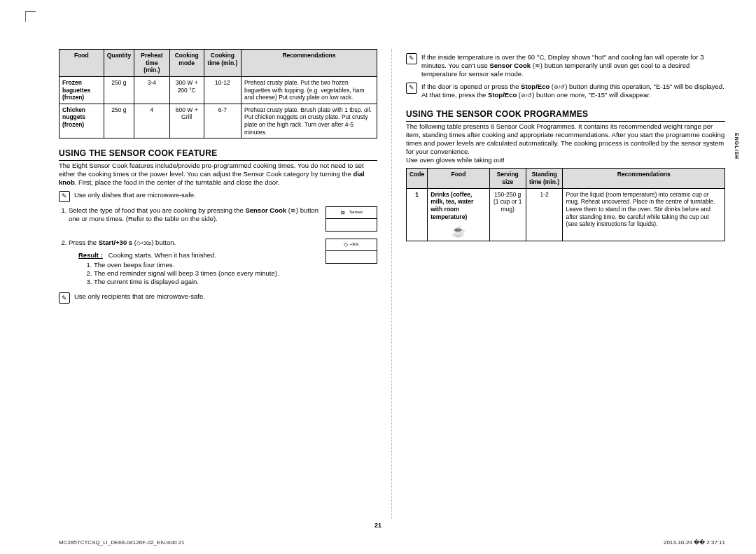  I want to click on cup-icon: ☕, so click(458, 232).